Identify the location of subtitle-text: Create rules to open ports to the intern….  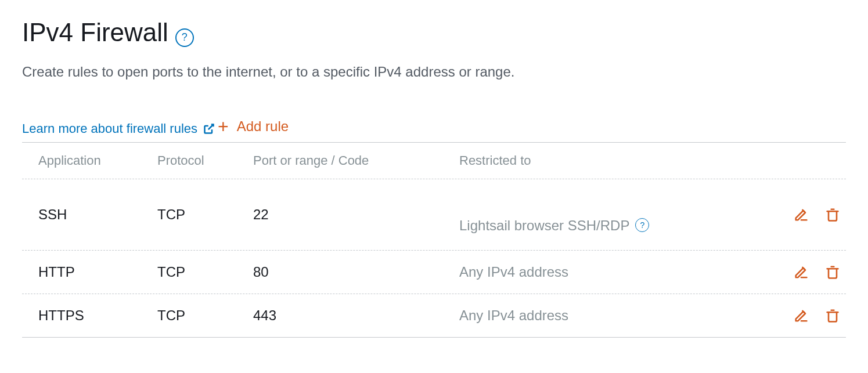
(434, 72).